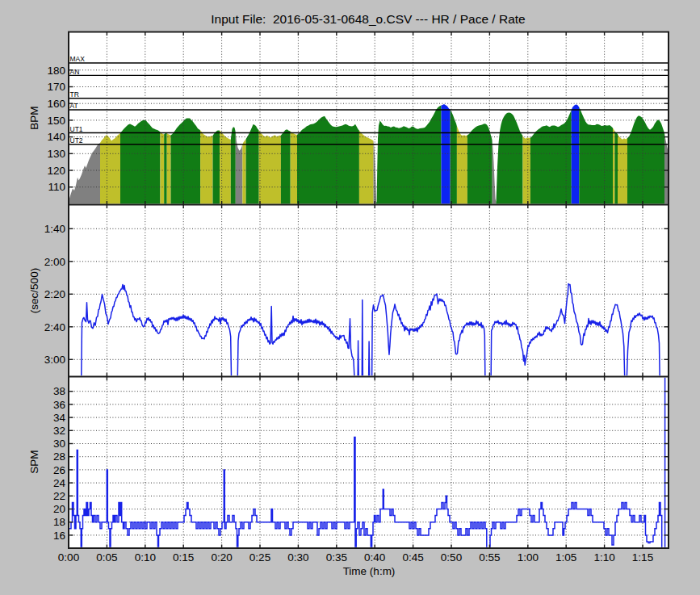 This screenshot has height=595, width=700. I want to click on svg-text: 0:05, so click(107, 557).